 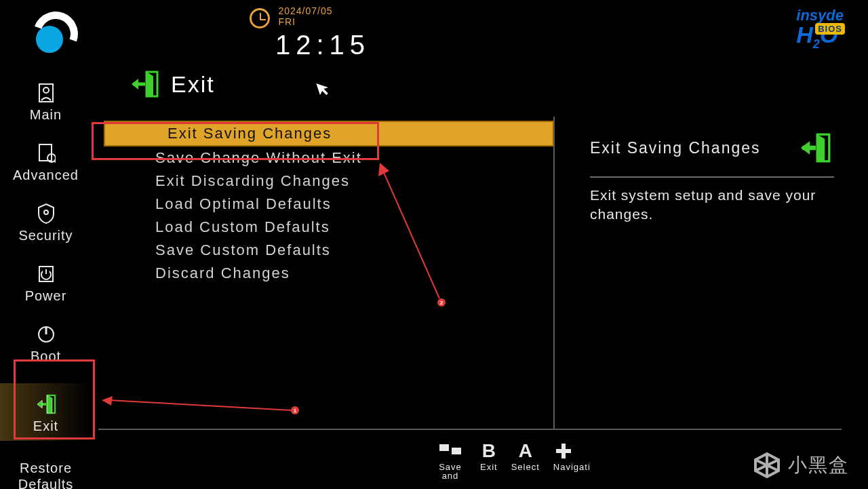 What do you see at coordinates (172, 84) in the screenshot?
I see `page-title: Exit` at bounding box center [172, 84].